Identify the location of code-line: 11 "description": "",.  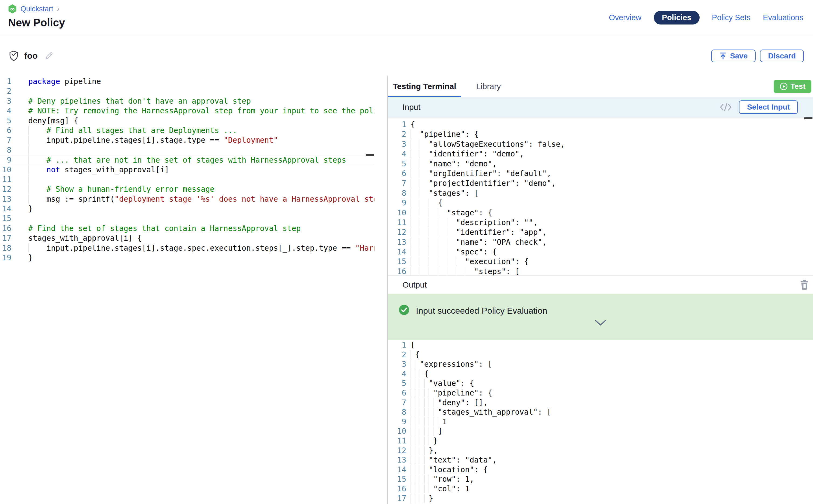
(600, 223).